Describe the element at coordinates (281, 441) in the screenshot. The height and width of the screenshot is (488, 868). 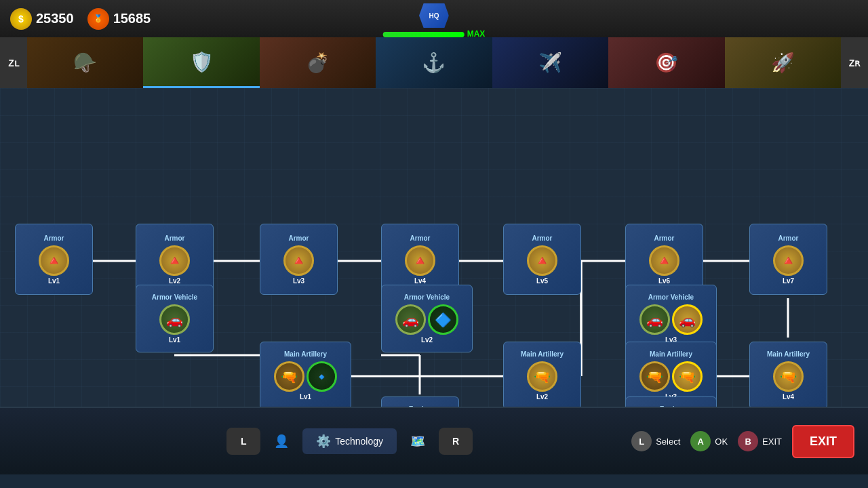
I see `nav-tab-profile: 👤` at that location.